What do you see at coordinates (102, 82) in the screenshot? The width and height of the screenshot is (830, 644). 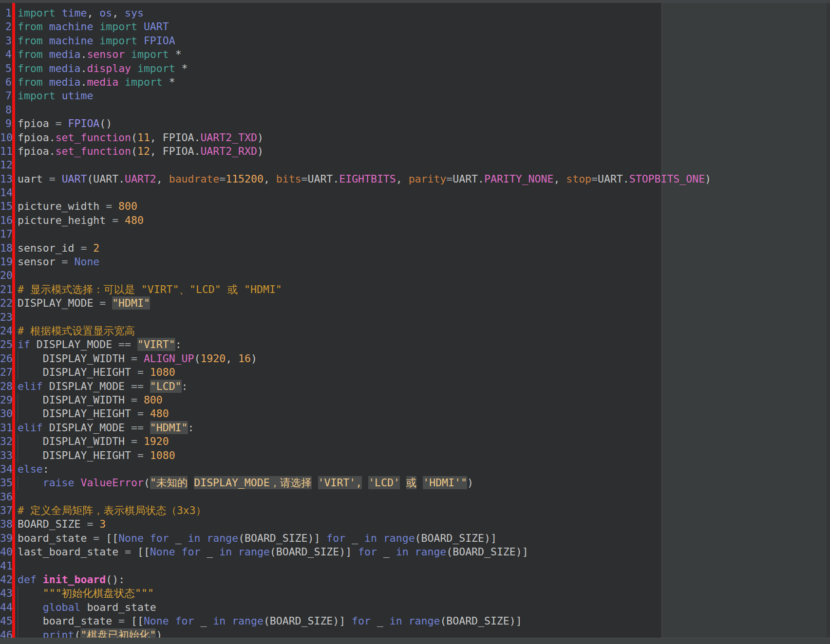 I see `code-token: media` at bounding box center [102, 82].